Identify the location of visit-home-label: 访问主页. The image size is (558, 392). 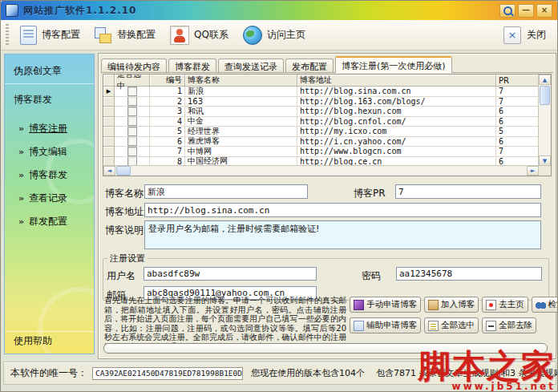
(286, 35).